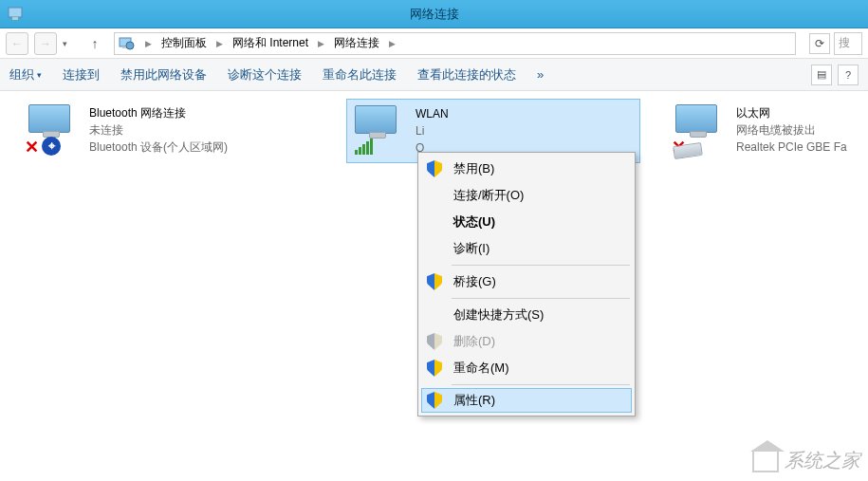 The width and height of the screenshot is (868, 481). What do you see at coordinates (17, 44) in the screenshot?
I see `nav-back-button: ←` at bounding box center [17, 44].